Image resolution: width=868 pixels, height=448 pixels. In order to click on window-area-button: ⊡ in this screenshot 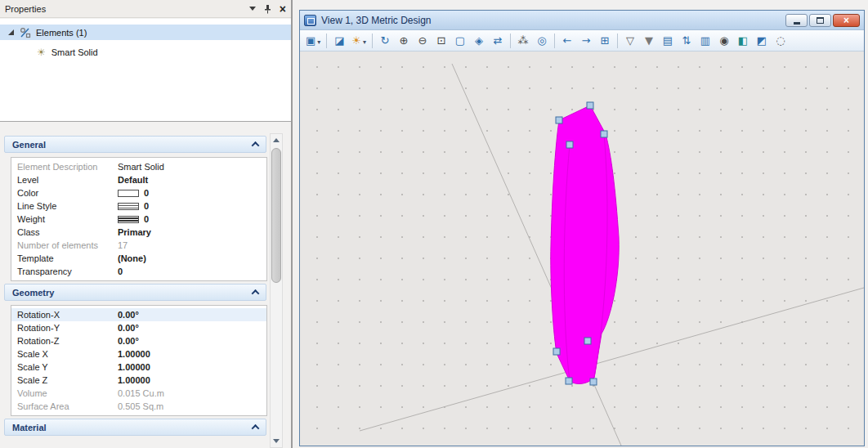, I will do `click(441, 41)`.